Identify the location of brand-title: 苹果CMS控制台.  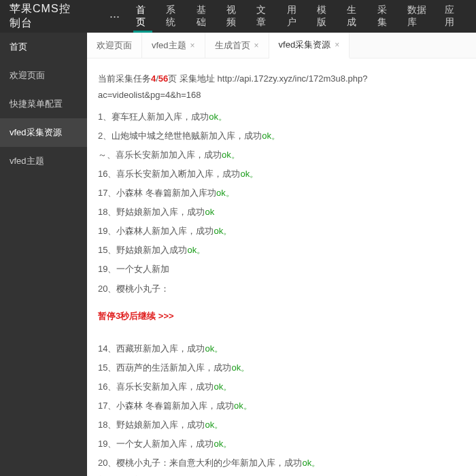
(45, 16).